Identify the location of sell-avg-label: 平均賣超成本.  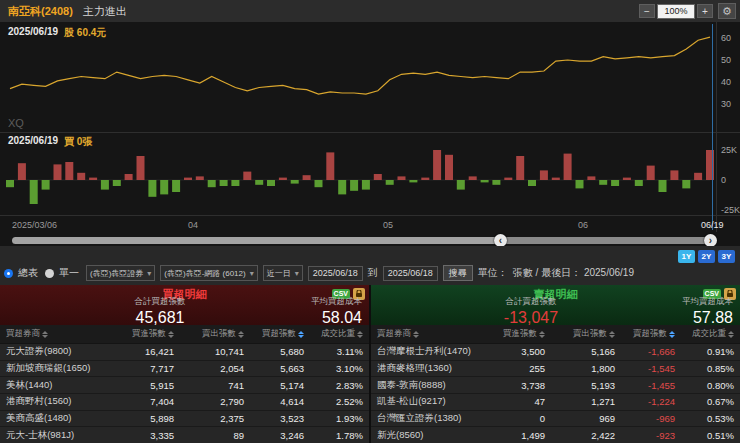
(708, 302).